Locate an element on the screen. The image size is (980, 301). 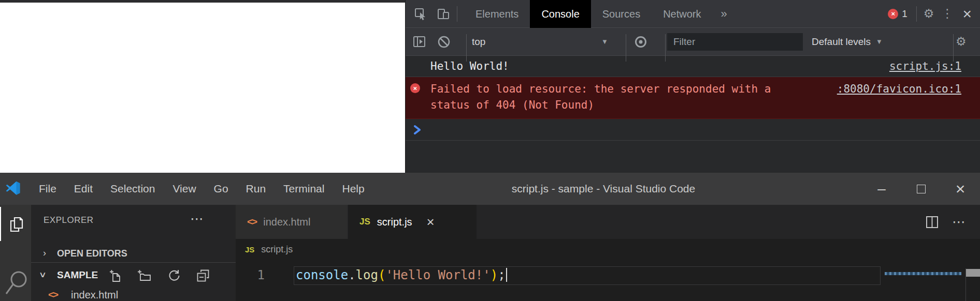
devtools-close-icon: × is located at coordinates (967, 14).